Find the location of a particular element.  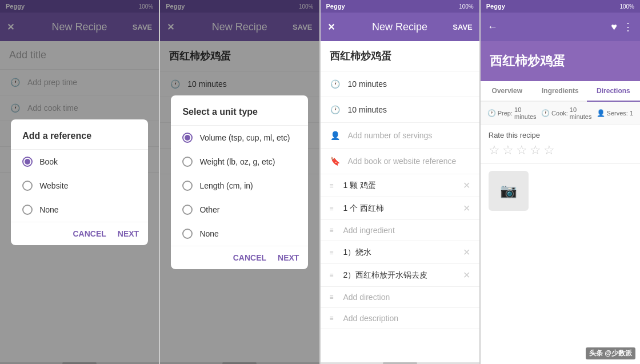

drag-handle-dir-1: ≡ is located at coordinates (334, 253).